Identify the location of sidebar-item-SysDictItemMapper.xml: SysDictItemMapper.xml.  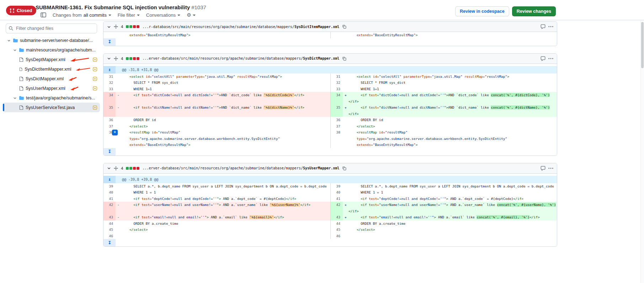
(51, 69).